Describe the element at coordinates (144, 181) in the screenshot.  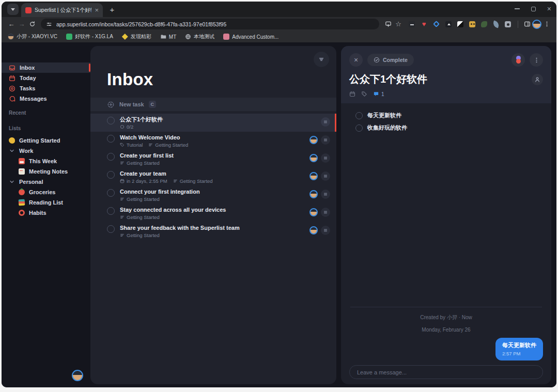
I see `task-meta-item: in 2 days, 2:55 PM` at that location.